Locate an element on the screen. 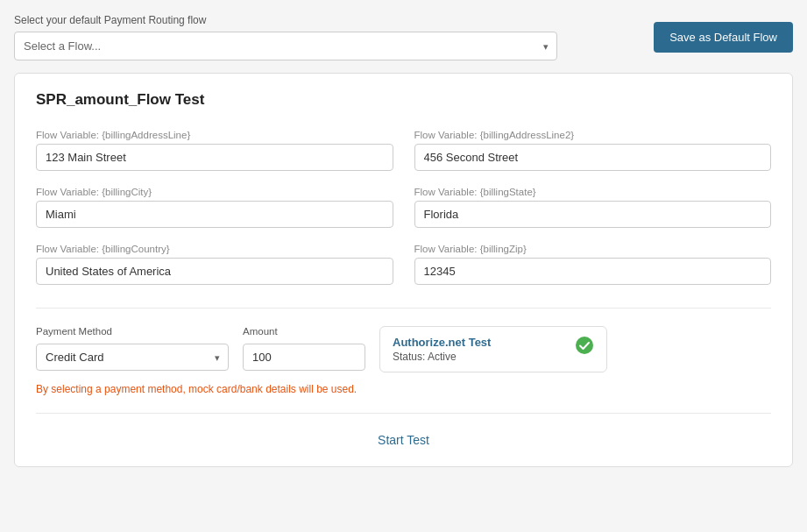 The width and height of the screenshot is (807, 532). billing-zip-input is located at coordinates (593, 272).